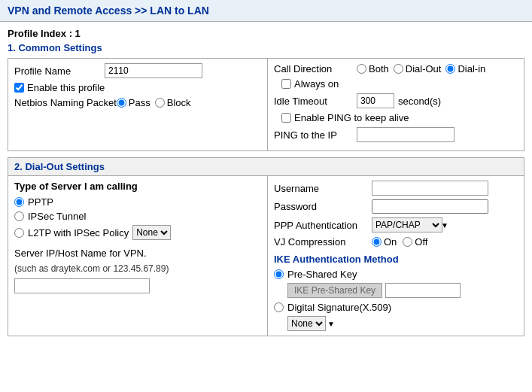 This screenshot has width=532, height=392. Describe the element at coordinates (361, 69) in the screenshot. I see `call-both-radio` at that location.